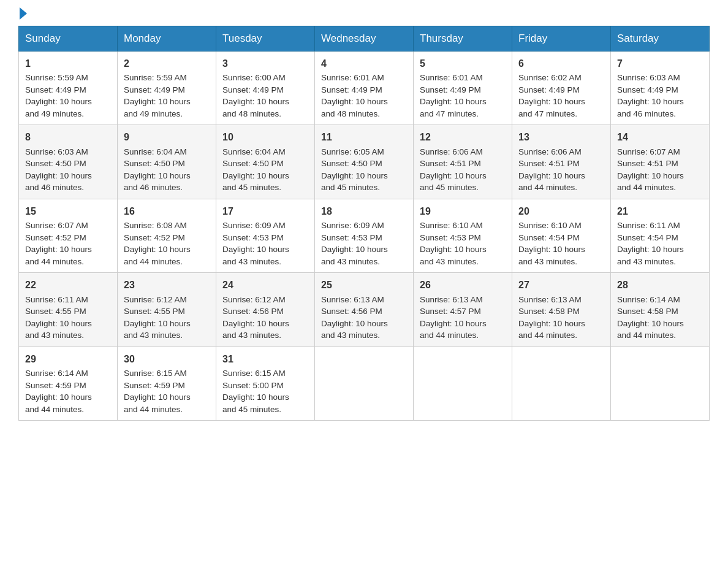 The width and height of the screenshot is (728, 563). What do you see at coordinates (561, 310) in the screenshot?
I see `calendar-cell: 27Sunrise: 6:13 AMSunset: 4:58 PMDayligh…` at bounding box center [561, 310].